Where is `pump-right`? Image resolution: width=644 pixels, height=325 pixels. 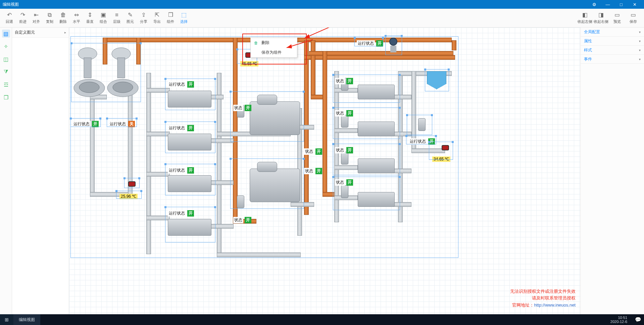 pump-right is located at coordinates (123, 71).